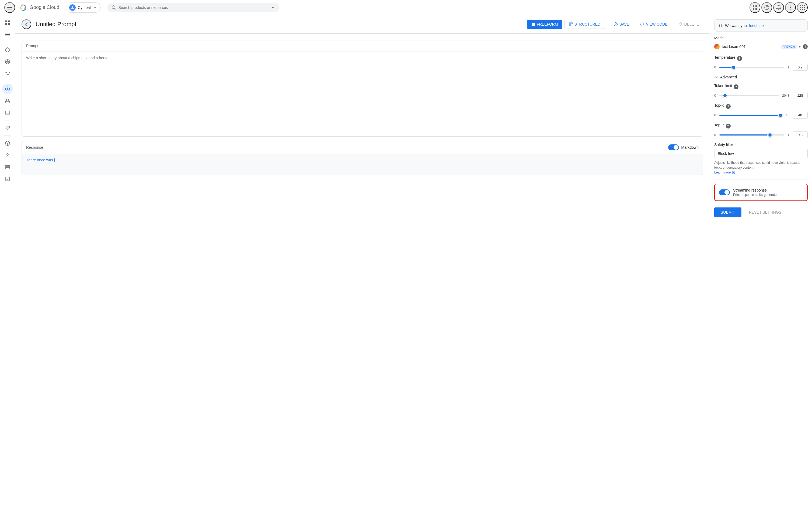 Image resolution: width=812 pixels, height=510 pixels. Describe the element at coordinates (83, 7) in the screenshot. I see `org-selector: Cymbal` at that location.